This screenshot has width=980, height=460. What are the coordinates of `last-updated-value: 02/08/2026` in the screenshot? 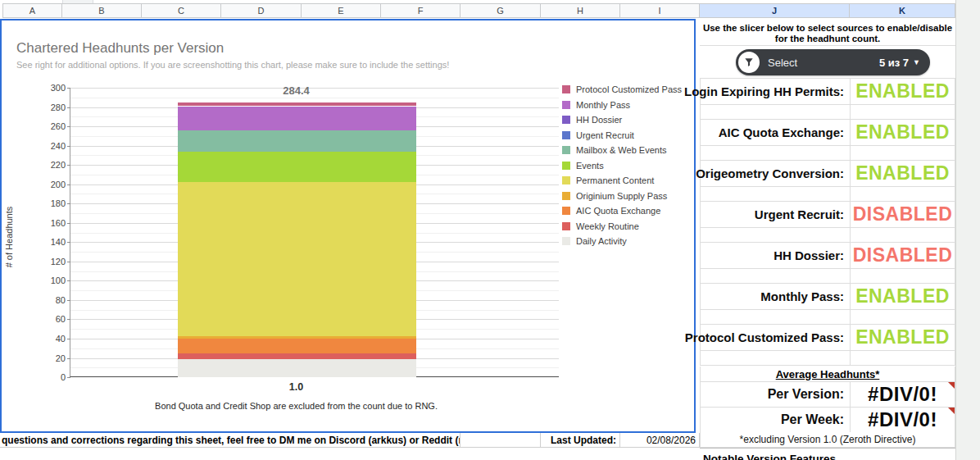 It's located at (671, 440).